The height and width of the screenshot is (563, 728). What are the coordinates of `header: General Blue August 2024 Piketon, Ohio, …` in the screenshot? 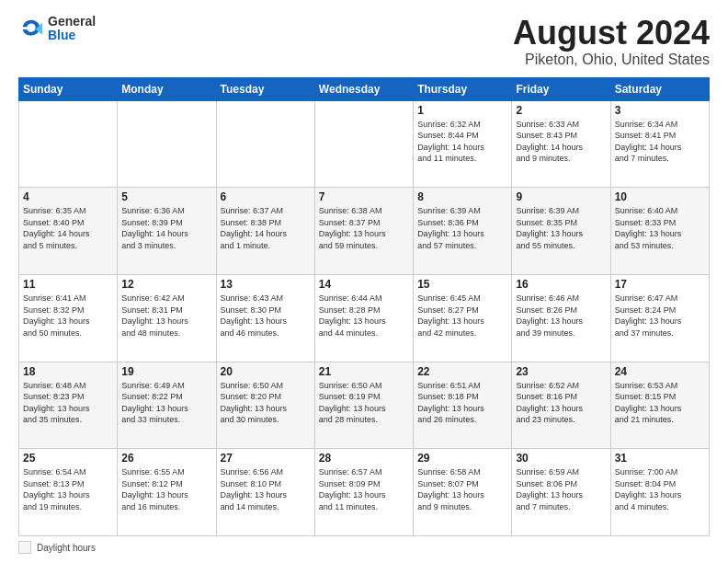 It's located at (364, 41).